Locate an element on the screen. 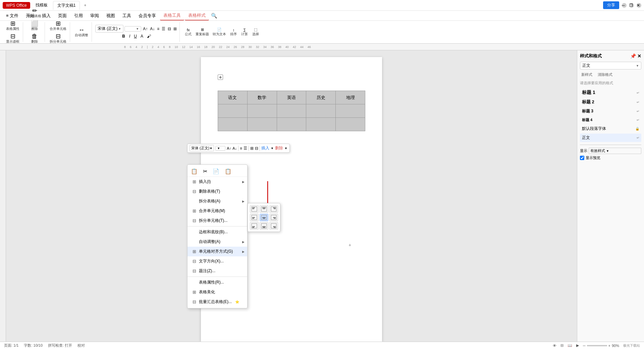 The height and width of the screenshot is (349, 644). ctx-delete-table-item: ⊟ 删除表格(T) is located at coordinates (217, 191).